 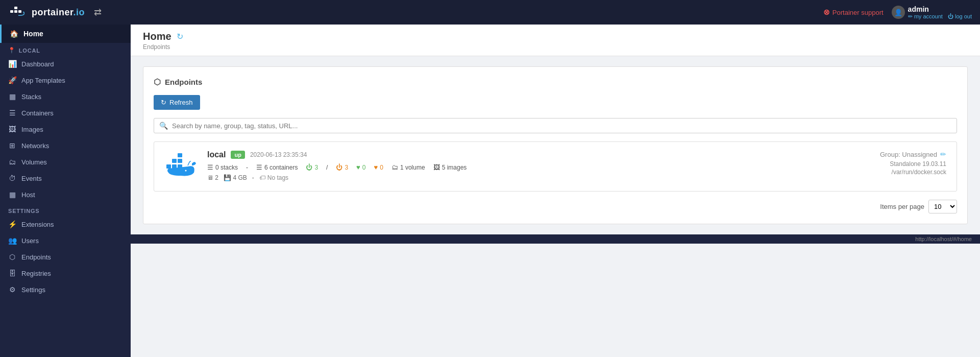 What do you see at coordinates (309, 168) in the screenshot?
I see `running-icon: ⏻` at bounding box center [309, 168].